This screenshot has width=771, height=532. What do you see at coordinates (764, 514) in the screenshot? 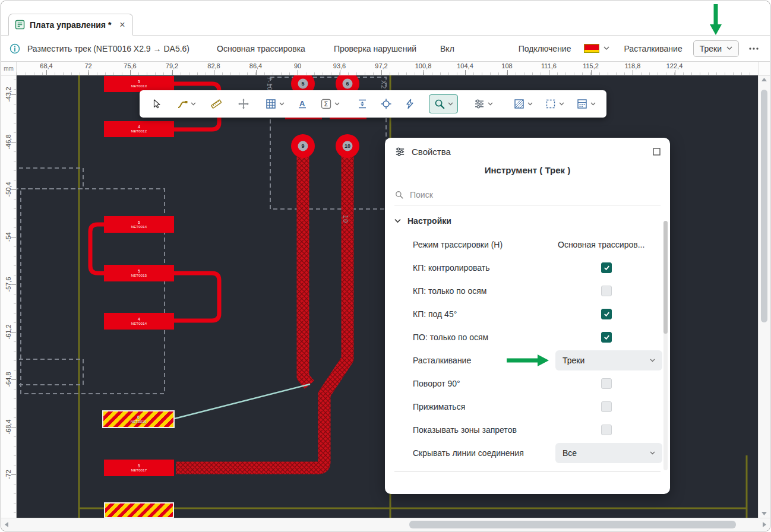
I see `scroll-down-icon` at bounding box center [764, 514].